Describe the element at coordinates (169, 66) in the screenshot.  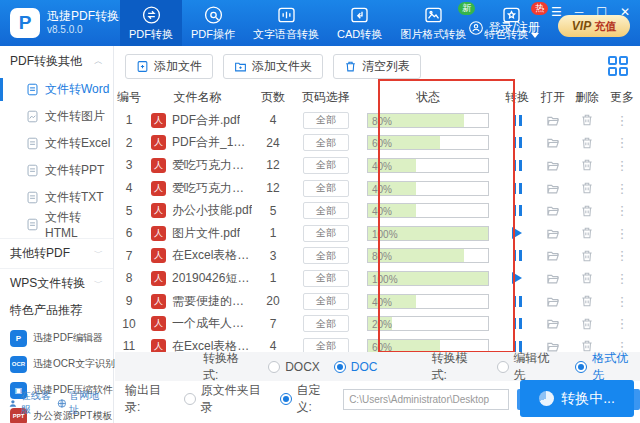
I see `add-file-button: 添加文件` at that location.